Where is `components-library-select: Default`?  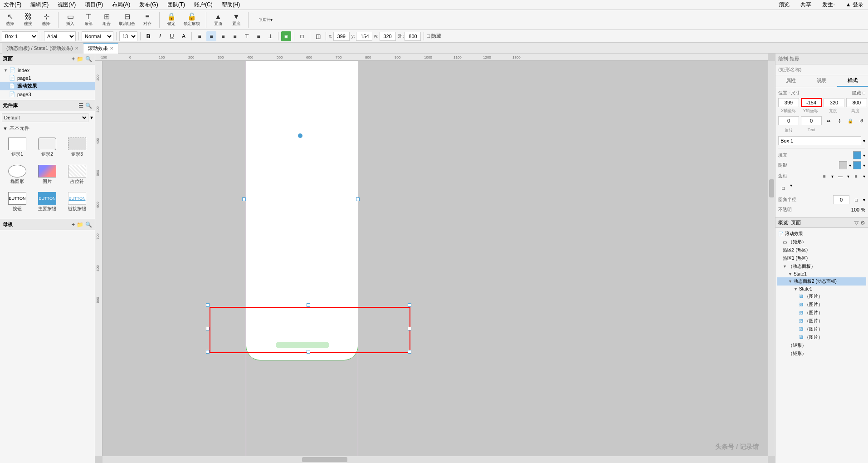
components-library-select: Default is located at coordinates (45, 118).